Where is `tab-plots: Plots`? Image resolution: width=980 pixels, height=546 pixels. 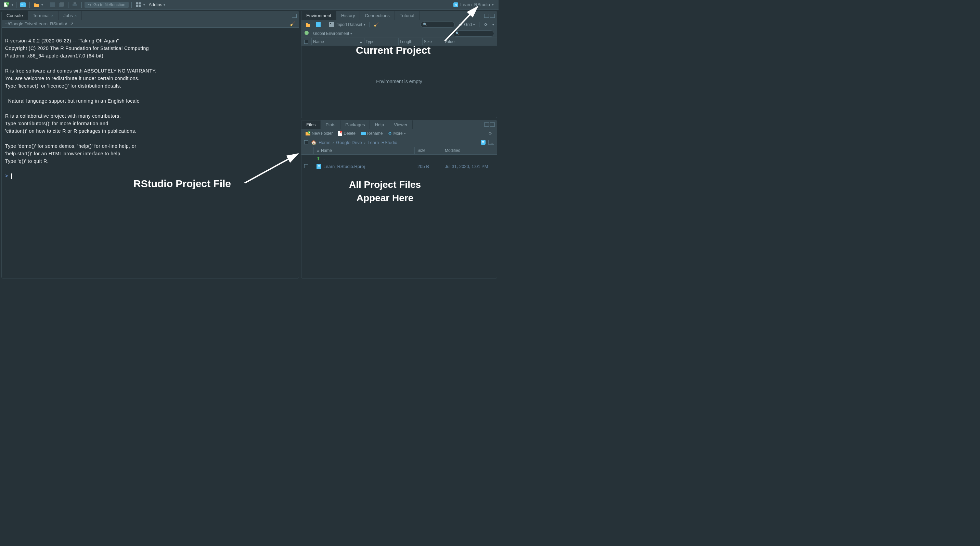 tab-plots: Plots is located at coordinates (331, 125).